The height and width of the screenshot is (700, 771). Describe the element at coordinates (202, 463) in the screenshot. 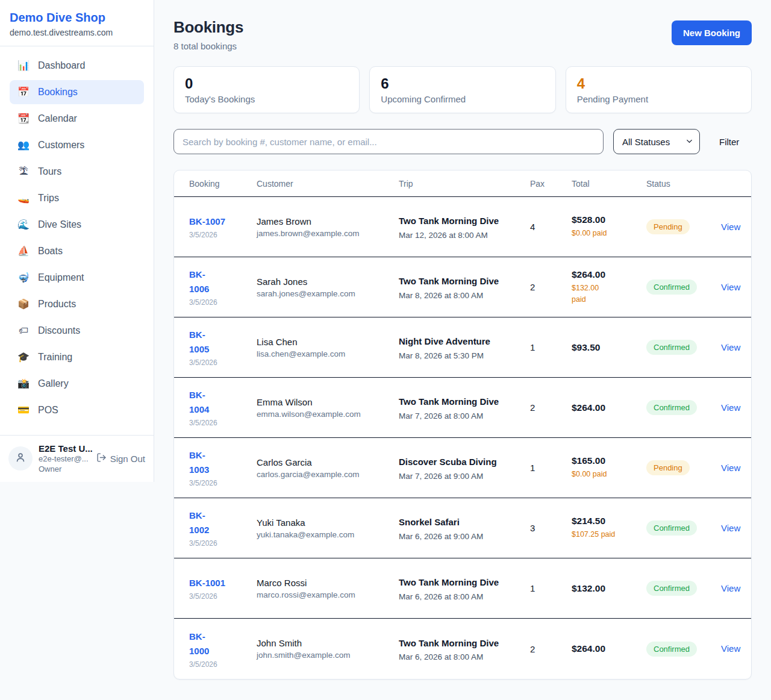

I see `booking-id-link: BK-1003` at that location.